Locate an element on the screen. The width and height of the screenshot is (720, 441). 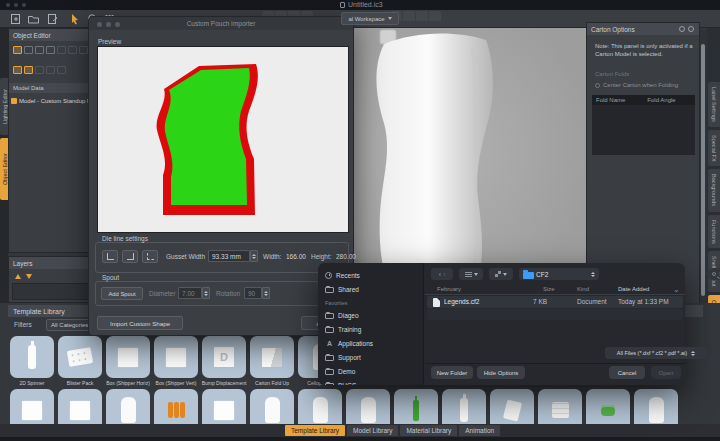
file-list-column-headers: February Size Kind Date Added ⌄ is located at coordinates (555, 290).